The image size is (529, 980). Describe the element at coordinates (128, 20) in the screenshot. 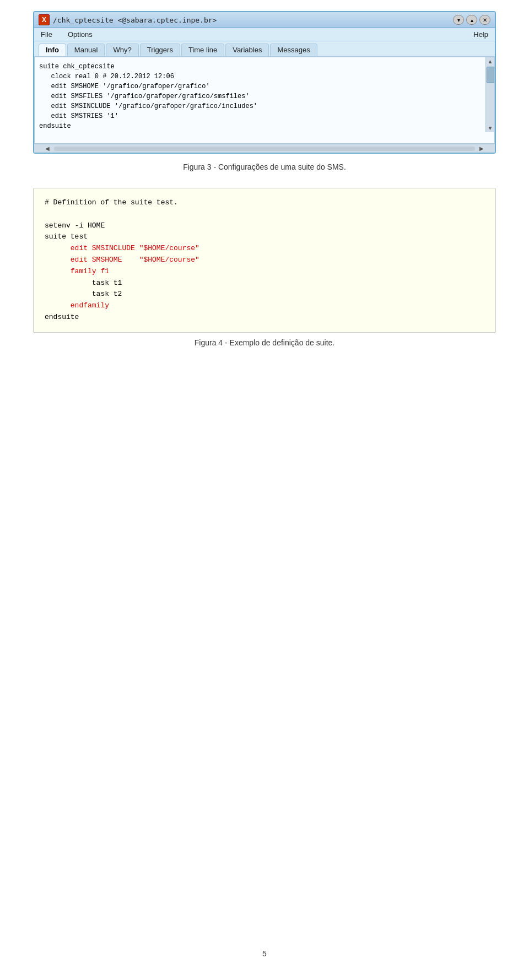

I see `titlebar-left: X /chk_cptecsite <@sabara.cptec.inpe.br>` at that location.